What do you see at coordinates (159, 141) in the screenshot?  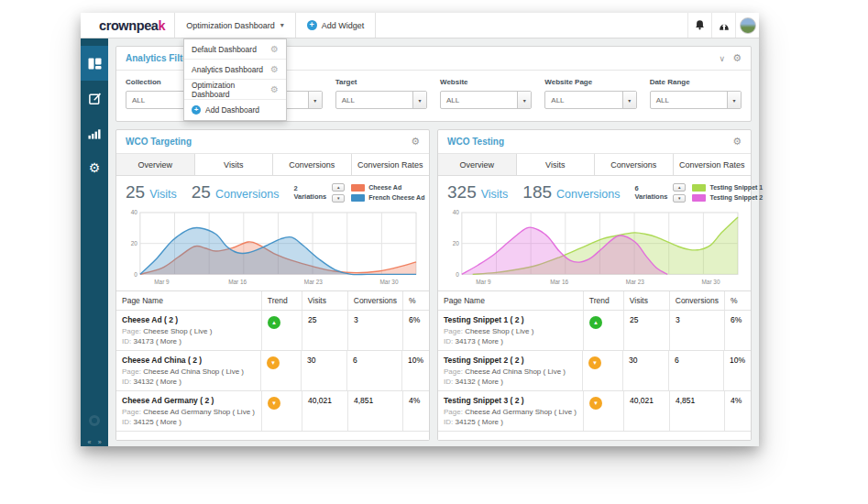 I see `widget-title: WCO Targeting` at bounding box center [159, 141].